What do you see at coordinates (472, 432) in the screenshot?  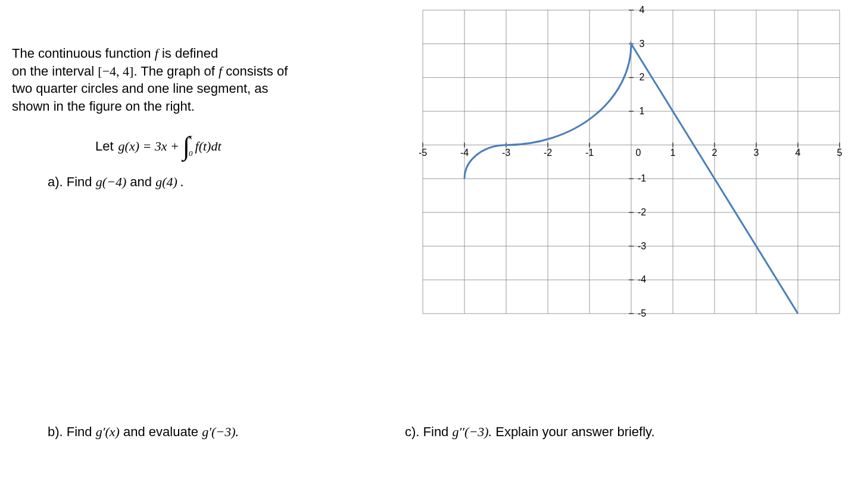 I see `expr: g′′(−3).` at bounding box center [472, 432].